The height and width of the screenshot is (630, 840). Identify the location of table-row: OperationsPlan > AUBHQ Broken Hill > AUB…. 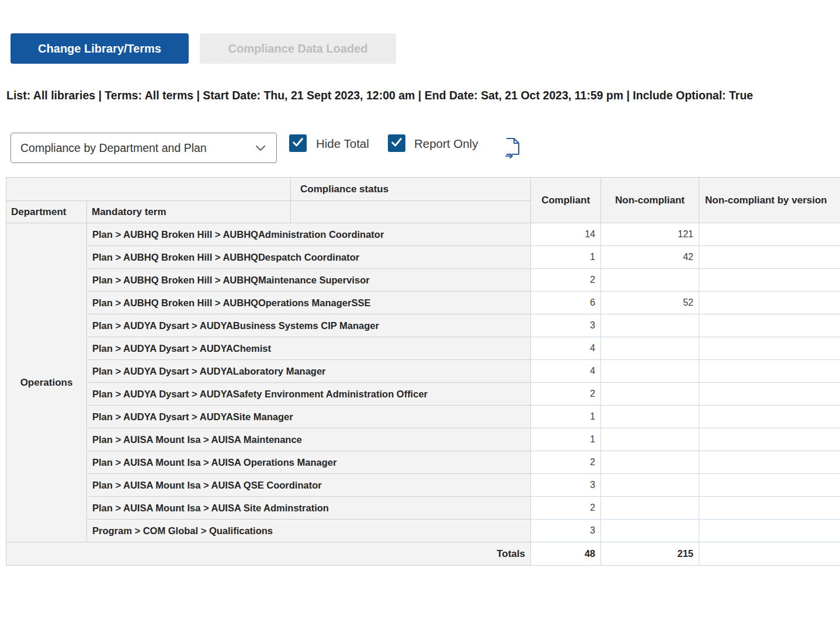
(423, 235).